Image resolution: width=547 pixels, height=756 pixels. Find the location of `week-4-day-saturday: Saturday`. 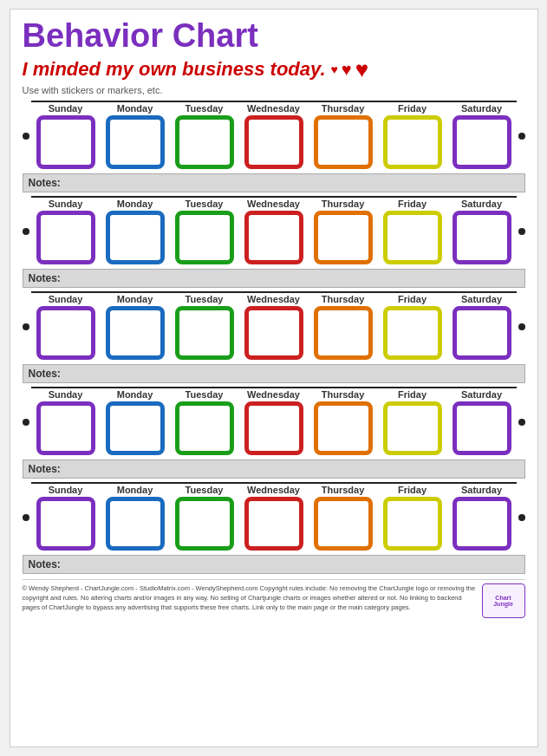

week-4-day-saturday: Saturday is located at coordinates (482, 423).